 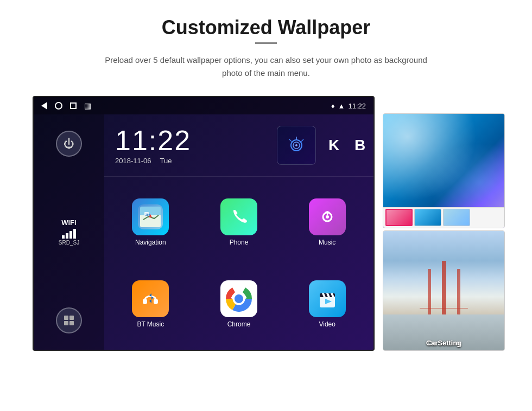 What do you see at coordinates (334, 145) in the screenshot?
I see `k-label: K` at bounding box center [334, 145].